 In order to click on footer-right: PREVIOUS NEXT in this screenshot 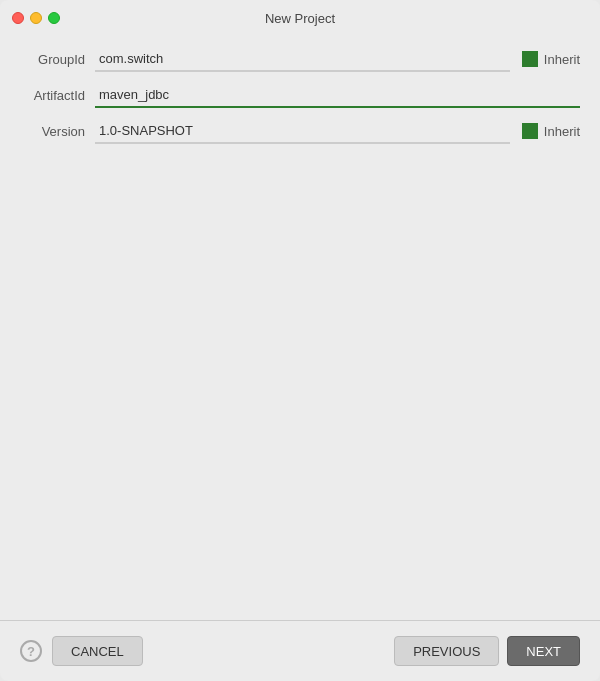, I will do `click(487, 651)`.